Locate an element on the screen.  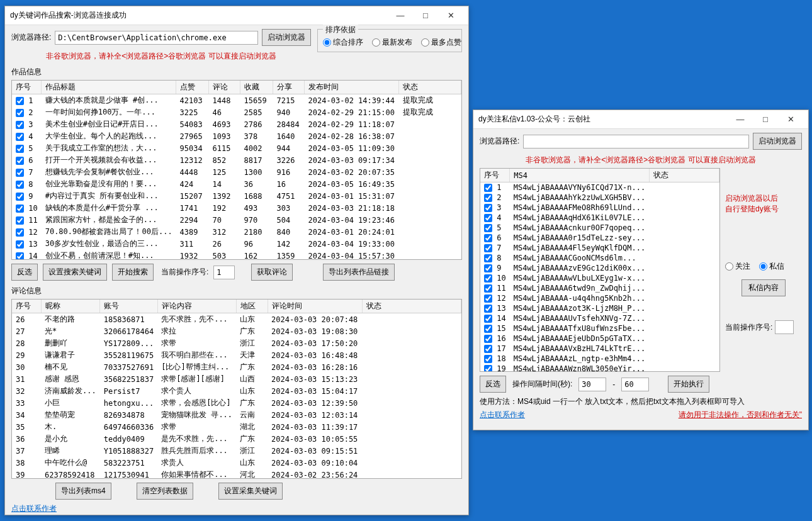
table-row: 36是小允teddy0409是先不求胜，先...广东2024-03-03 10:… is located at coordinates (237, 439).